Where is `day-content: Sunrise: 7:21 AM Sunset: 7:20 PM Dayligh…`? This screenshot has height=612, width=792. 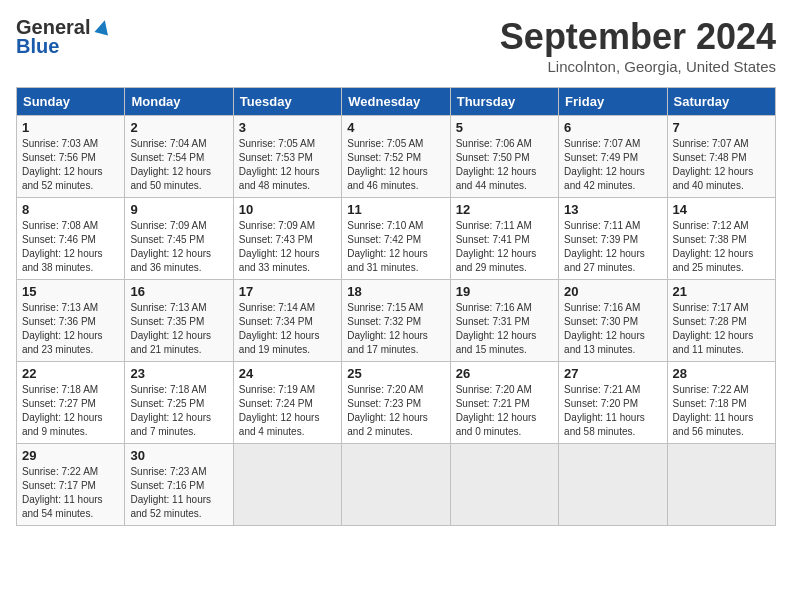
day-content: Sunrise: 7:21 AM Sunset: 7:20 PM Dayligh… is located at coordinates (612, 411).